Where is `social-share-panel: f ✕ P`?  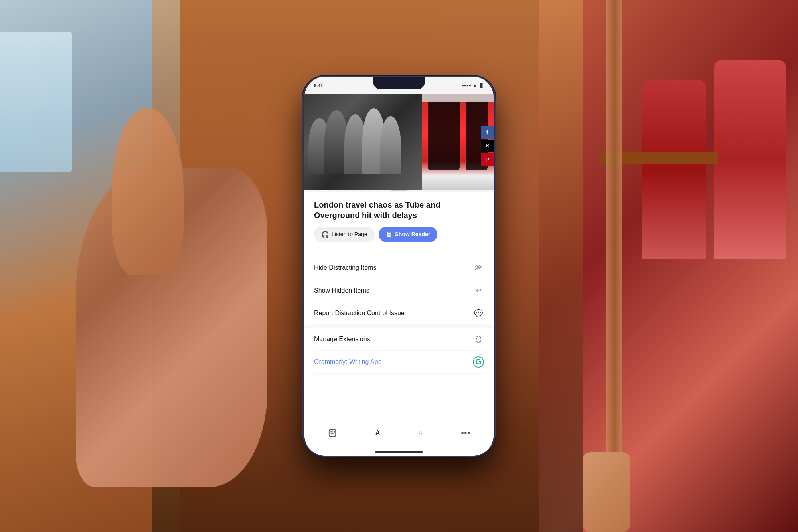
social-share-panel: f ✕ P is located at coordinates (487, 146).